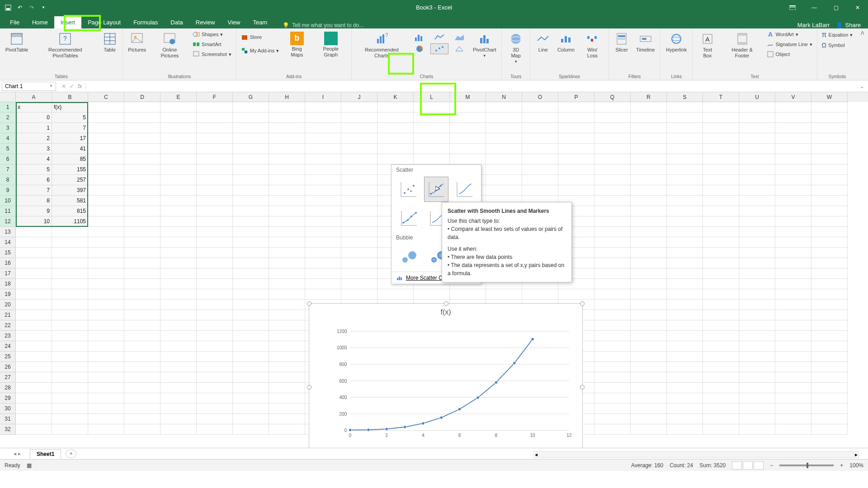 The height and width of the screenshot is (488, 868). Describe the element at coordinates (212, 34) in the screenshot. I see `shapes-button: Shapes ▾` at that location.